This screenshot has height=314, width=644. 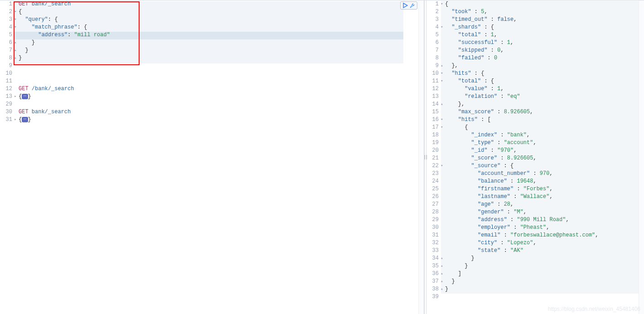 What do you see at coordinates (44, 112) in the screenshot?
I see `line-content: GET bank/_search` at bounding box center [44, 112].